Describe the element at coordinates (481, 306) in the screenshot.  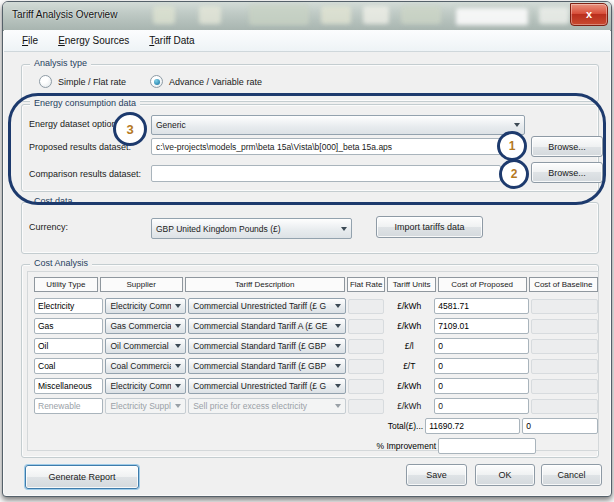
I see `cost-of-proposed-cell: 4581.71` at that location.